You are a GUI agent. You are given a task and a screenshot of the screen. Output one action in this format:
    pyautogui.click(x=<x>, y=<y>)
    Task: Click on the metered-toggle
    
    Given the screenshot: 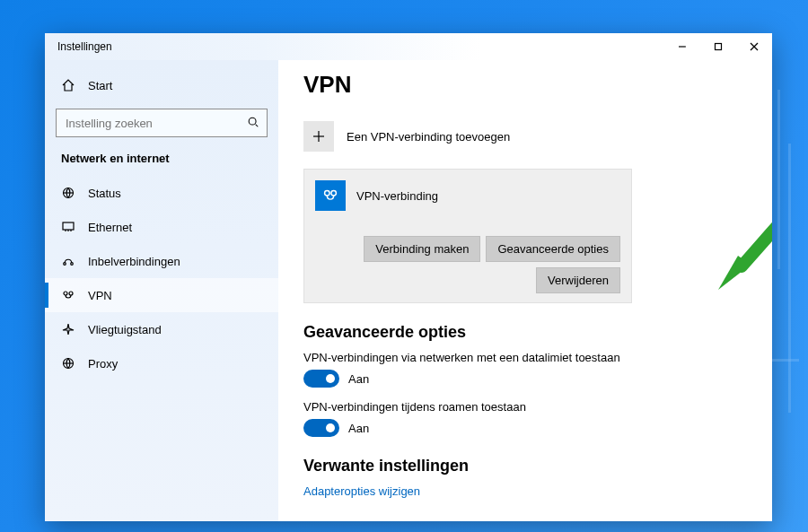 What is the action you would take?
    pyautogui.click(x=321, y=379)
    